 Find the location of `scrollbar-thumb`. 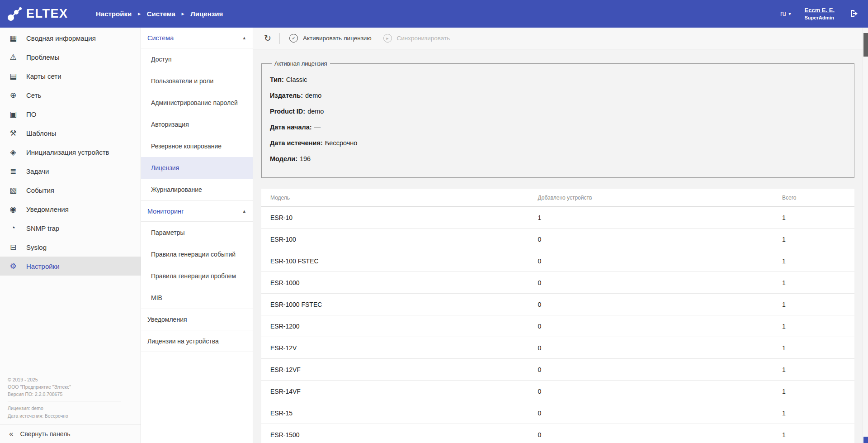

scrollbar-thumb is located at coordinates (866, 45).